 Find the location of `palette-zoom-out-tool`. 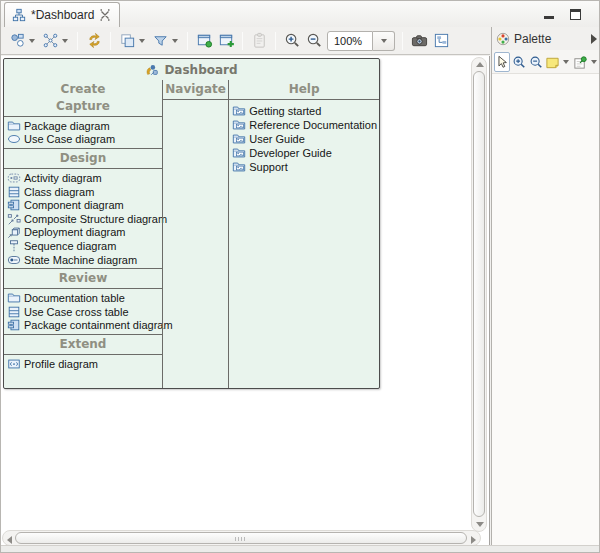

palette-zoom-out-tool is located at coordinates (536, 62).